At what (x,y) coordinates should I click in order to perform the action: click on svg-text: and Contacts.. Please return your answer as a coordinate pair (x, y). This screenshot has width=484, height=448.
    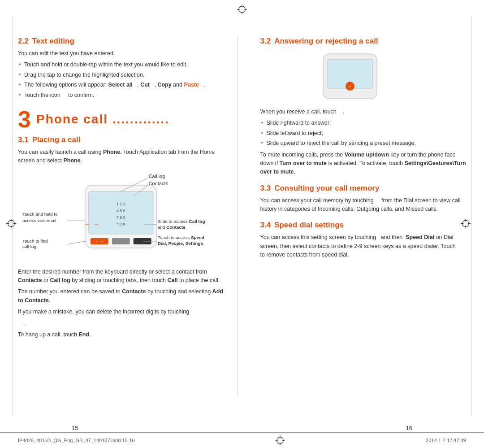
    Looking at the image, I should click on (172, 227).